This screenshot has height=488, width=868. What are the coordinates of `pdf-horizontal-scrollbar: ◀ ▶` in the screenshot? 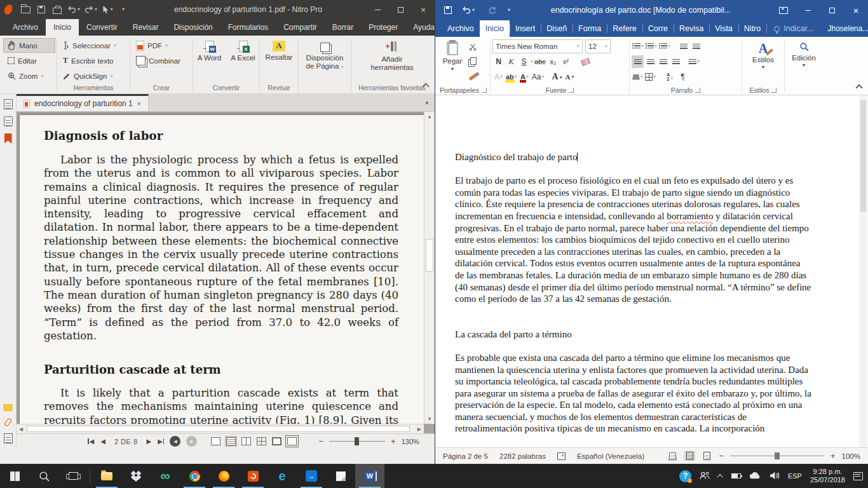 It's located at (220, 428).